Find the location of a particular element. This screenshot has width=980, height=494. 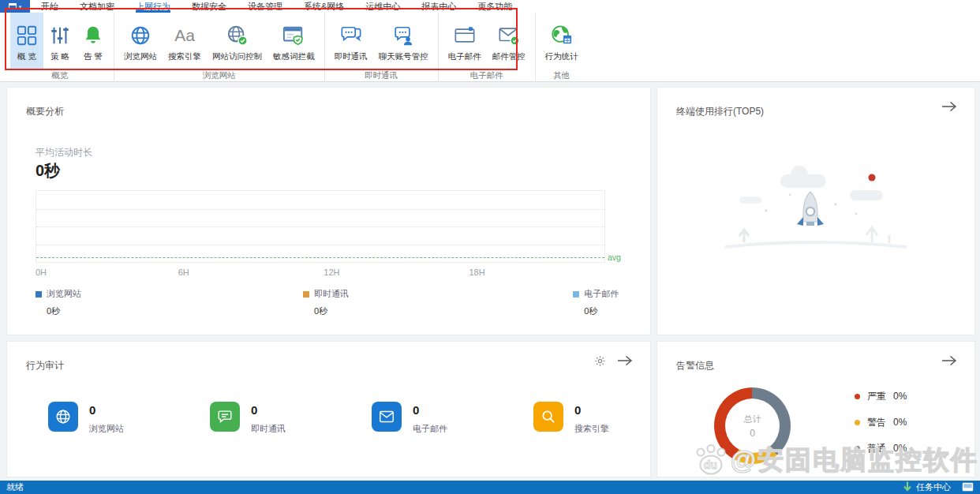

font-icon: Aa is located at coordinates (185, 36).